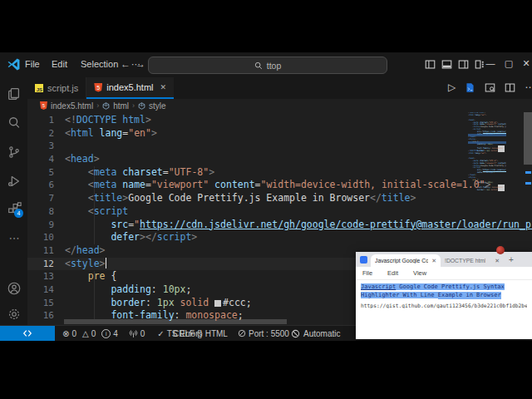  What do you see at coordinates (41, 225) in the screenshot?
I see `line-number: 9` at bounding box center [41, 225].